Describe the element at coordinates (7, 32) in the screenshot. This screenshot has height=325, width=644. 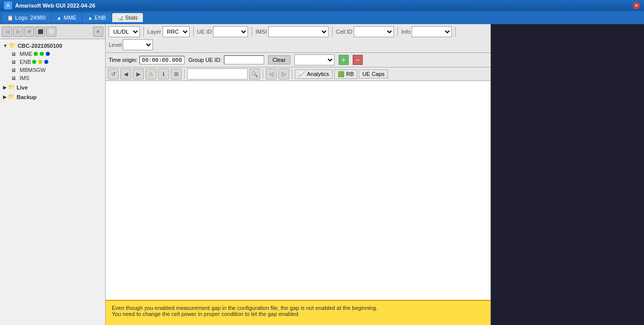
I see `sidebar-btn-1: ◁` at that location.